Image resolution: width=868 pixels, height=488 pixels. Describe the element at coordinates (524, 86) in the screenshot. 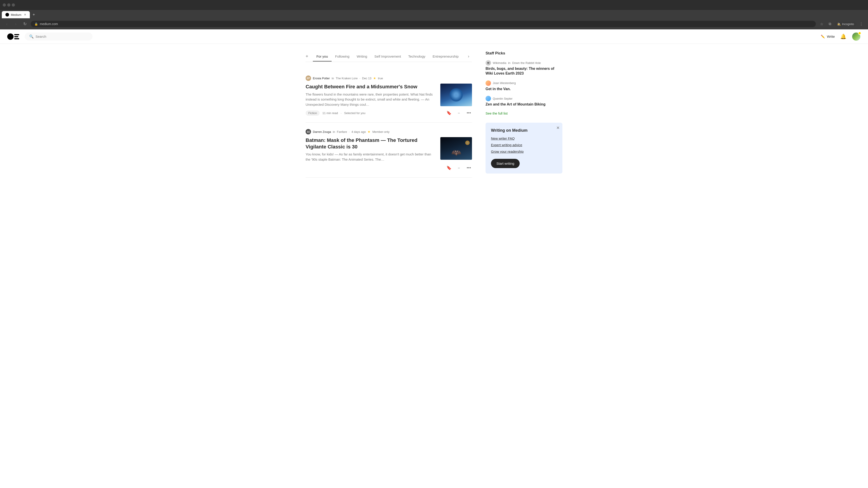

I see `staff-pick-item: Joan Westenberg Get in the Van.` at that location.